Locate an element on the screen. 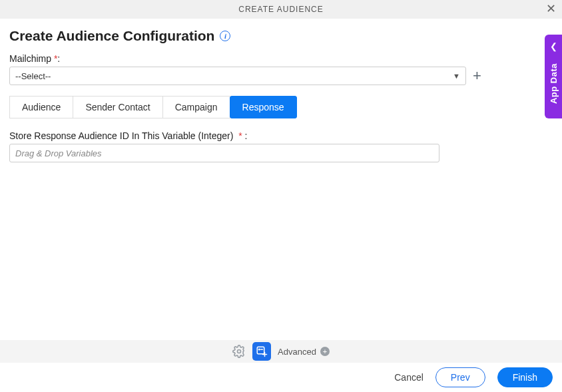 Image resolution: width=562 pixels, height=392 pixels. mailchimp-select-value: --Select-- is located at coordinates (33, 76).